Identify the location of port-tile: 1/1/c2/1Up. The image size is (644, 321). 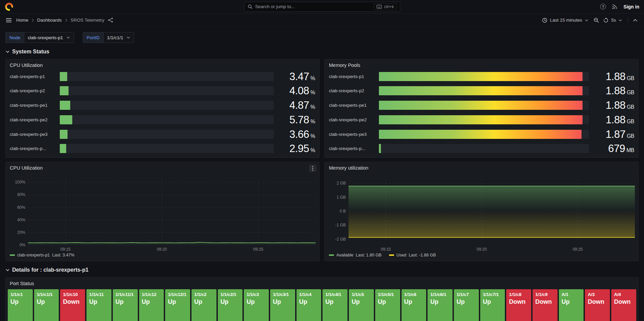
(230, 305).